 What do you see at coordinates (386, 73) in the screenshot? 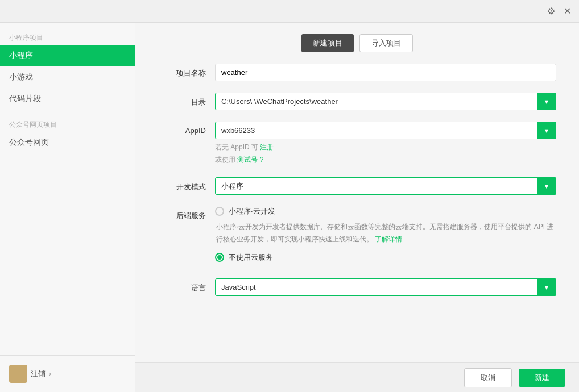
I see `name-control` at bounding box center [386, 73].